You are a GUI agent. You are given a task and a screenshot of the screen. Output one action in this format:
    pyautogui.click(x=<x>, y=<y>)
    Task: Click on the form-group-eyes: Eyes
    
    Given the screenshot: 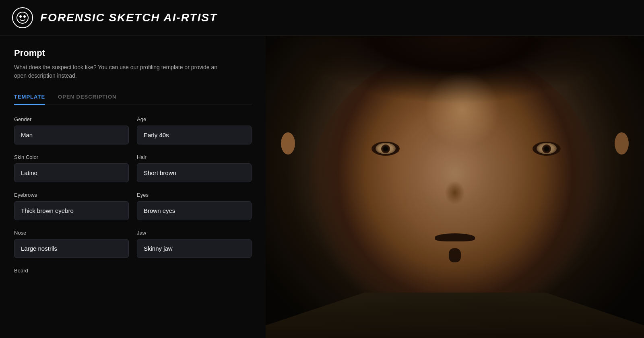 What is the action you would take?
    pyautogui.click(x=194, y=206)
    